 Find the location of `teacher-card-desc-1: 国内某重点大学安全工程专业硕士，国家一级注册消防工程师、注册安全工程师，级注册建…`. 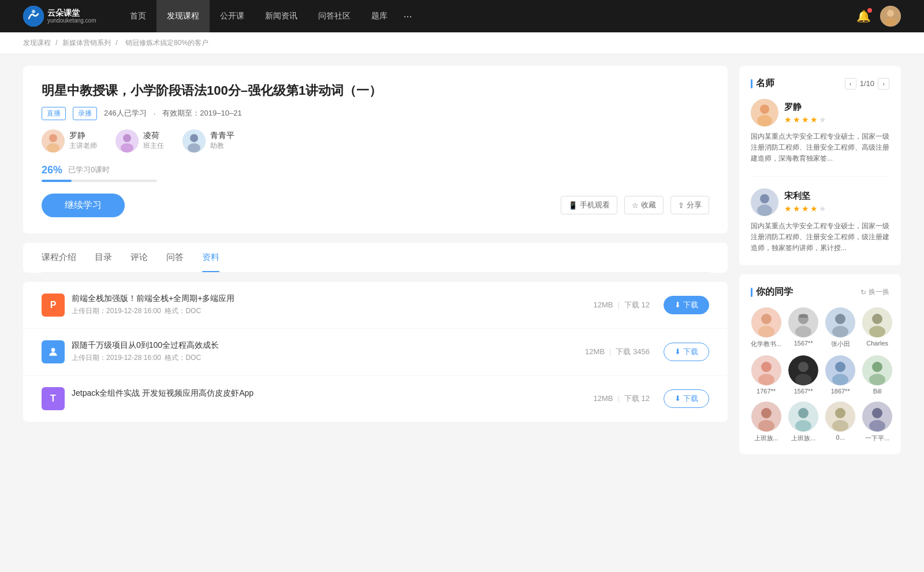

teacher-card-desc-1: 国内某重点大学安全工程专业硕士，国家一级注册消防工程师、注册安全工程师，级注册建… is located at coordinates (820, 237).